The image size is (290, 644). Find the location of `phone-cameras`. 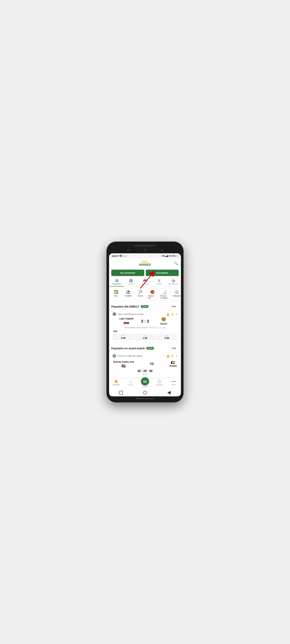

phone-cameras is located at coordinates (145, 250).